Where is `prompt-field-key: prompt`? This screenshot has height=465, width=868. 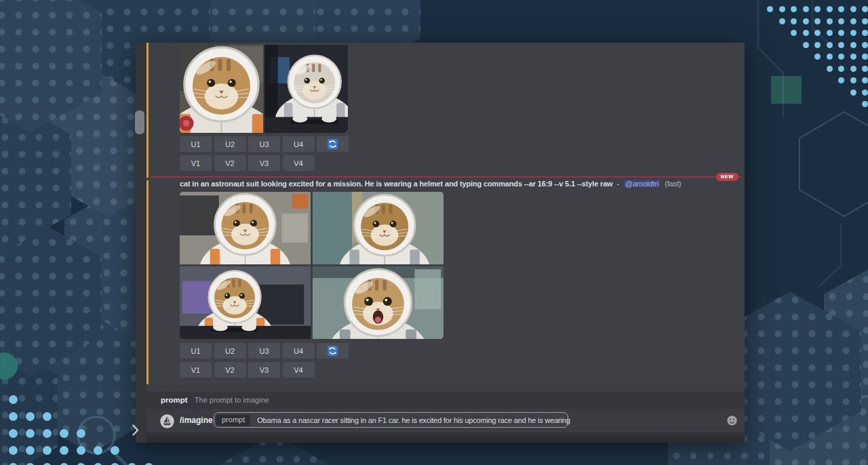 prompt-field-key: prompt is located at coordinates (233, 420).